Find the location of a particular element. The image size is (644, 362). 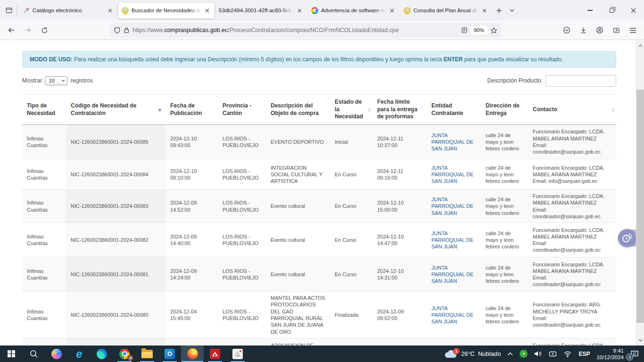

header-direccion: Dirección de Entrega is located at coordinates (504, 110).